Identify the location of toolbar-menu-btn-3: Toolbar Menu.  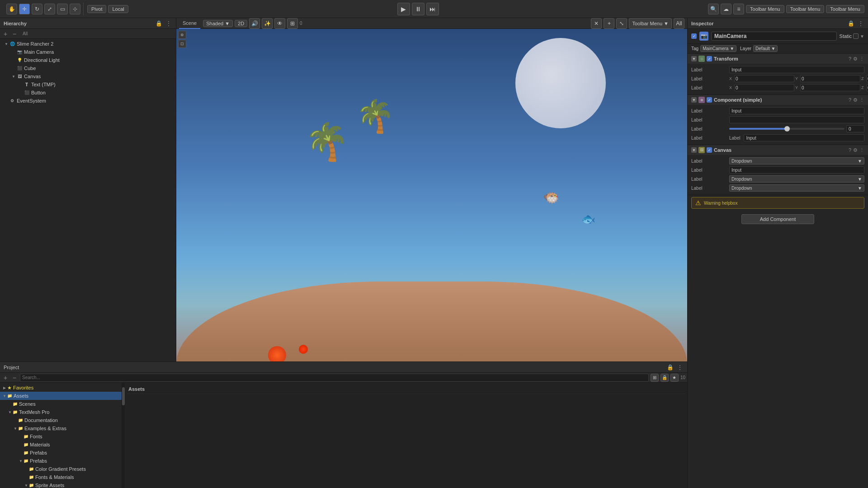
(845, 9).